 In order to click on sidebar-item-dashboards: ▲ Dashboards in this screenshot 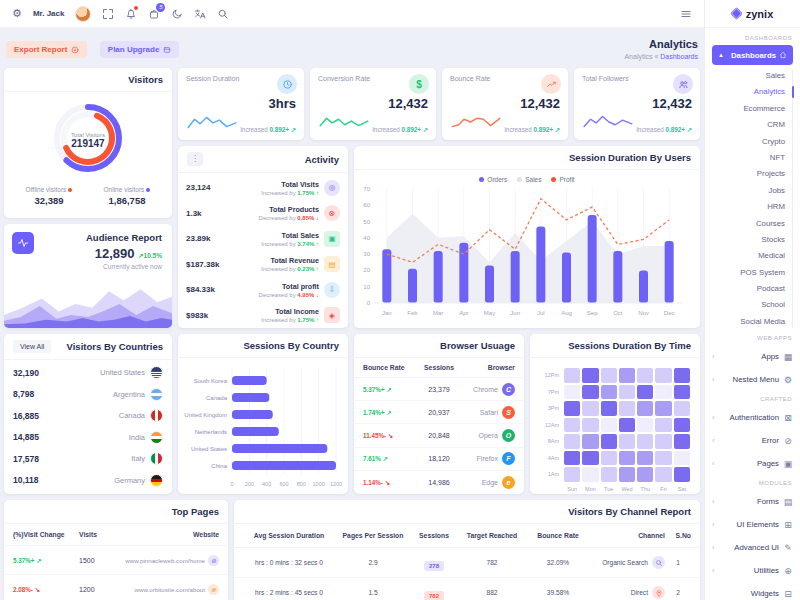, I will do `click(752, 55)`.